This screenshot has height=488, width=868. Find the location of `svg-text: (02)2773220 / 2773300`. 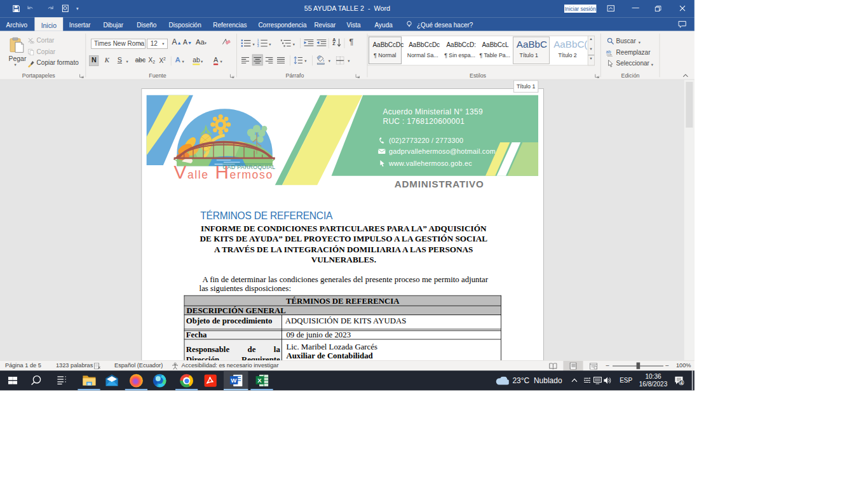

svg-text: (02)2773220 / 2773300 is located at coordinates (426, 140).